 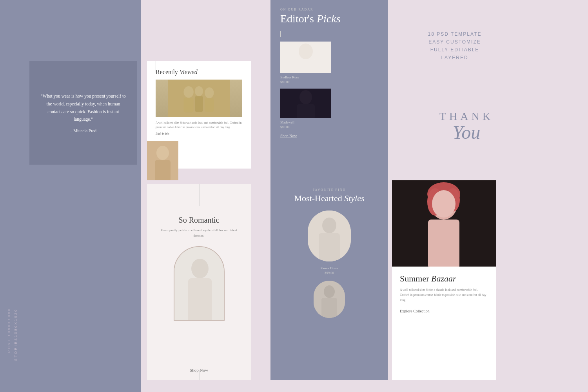 I want to click on small-portrait-svg, so click(x=163, y=161).